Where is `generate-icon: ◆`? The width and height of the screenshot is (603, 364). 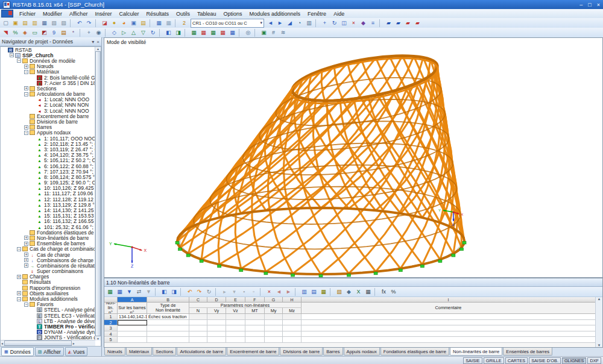
generate-icon: ◆ is located at coordinates (363, 23).